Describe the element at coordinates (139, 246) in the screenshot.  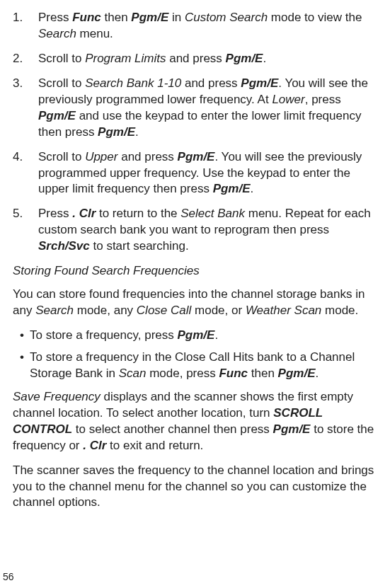
I see `text-run: to start searching.` at that location.